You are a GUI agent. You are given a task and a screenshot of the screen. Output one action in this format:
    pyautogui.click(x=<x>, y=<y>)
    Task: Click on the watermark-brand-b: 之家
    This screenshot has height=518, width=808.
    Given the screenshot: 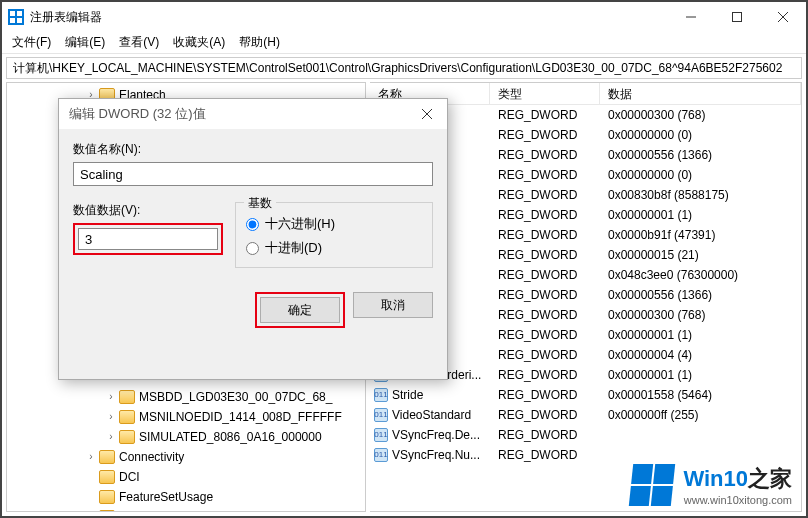 What is the action you would take?
    pyautogui.click(x=770, y=478)
    